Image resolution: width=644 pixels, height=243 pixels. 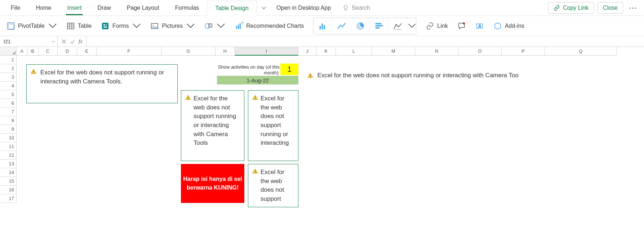 I want to click on row-header-3: 3, so click(x=8, y=77).